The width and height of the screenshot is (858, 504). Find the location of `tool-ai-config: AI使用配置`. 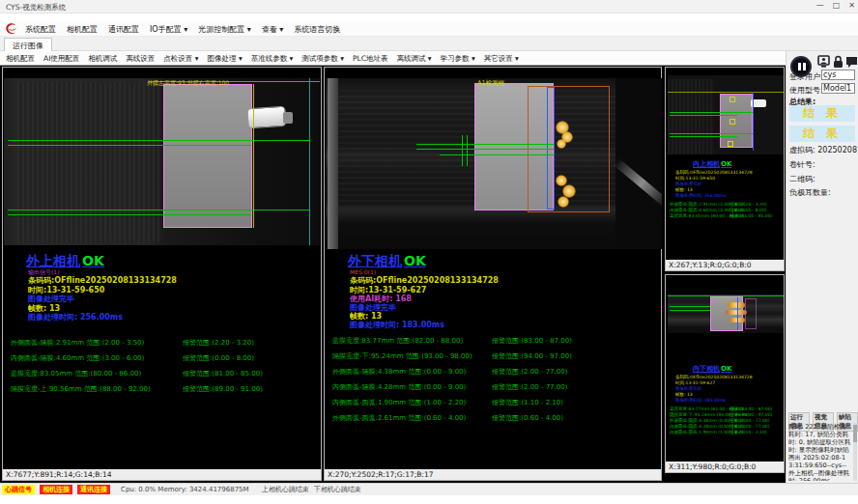

tool-ai-config: AI使用配置 is located at coordinates (62, 59).